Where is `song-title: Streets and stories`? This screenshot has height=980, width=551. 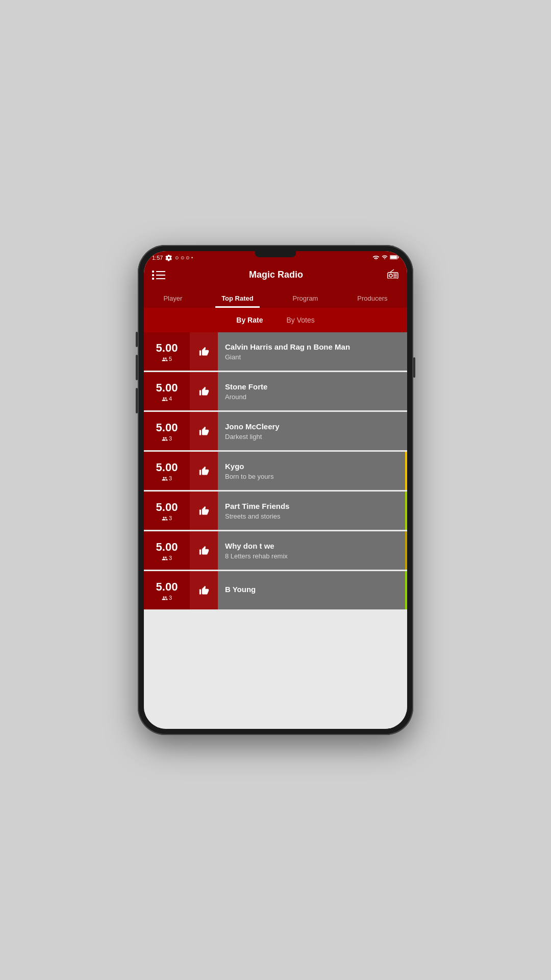
song-title: Streets and stories is located at coordinates (311, 517).